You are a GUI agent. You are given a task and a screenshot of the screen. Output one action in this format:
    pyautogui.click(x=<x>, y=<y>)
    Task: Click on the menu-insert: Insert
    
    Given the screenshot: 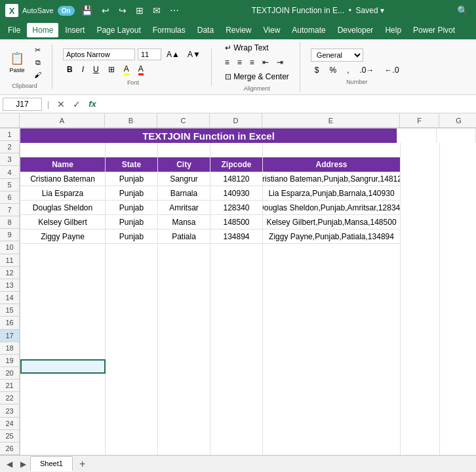 What is the action you would take?
    pyautogui.click(x=75, y=30)
    